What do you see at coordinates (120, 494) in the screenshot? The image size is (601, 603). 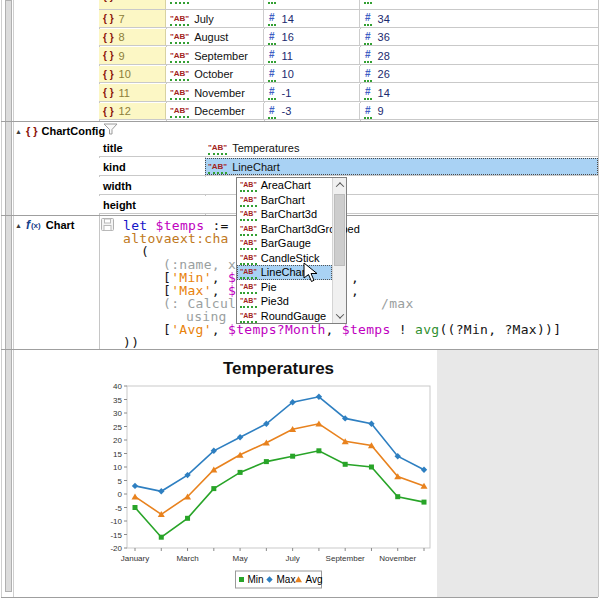 I see `y-tick-label: 0` at bounding box center [120, 494].